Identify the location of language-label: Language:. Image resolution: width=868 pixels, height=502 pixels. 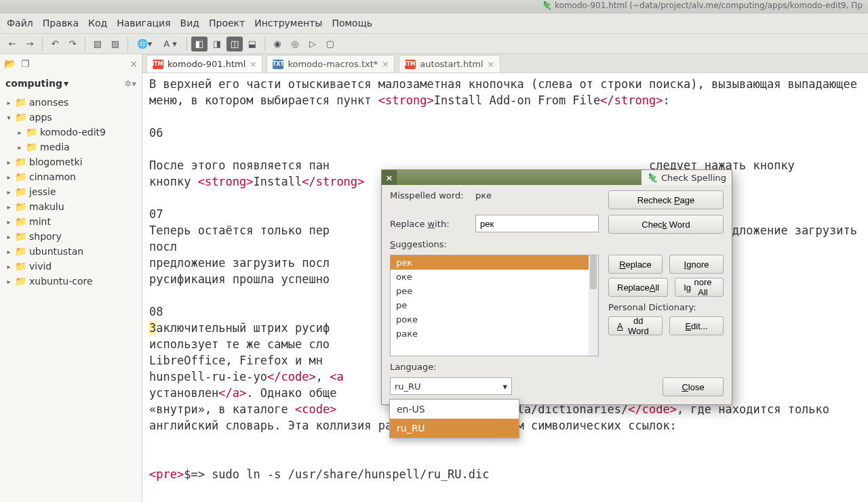
(557, 367).